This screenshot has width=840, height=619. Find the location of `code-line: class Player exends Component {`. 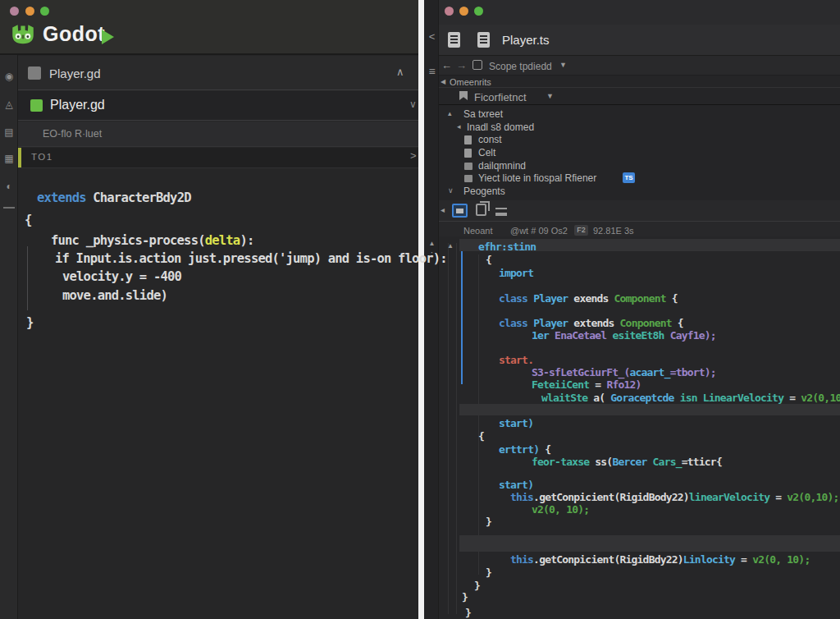

code-line: class Player exends Component { is located at coordinates (588, 299).